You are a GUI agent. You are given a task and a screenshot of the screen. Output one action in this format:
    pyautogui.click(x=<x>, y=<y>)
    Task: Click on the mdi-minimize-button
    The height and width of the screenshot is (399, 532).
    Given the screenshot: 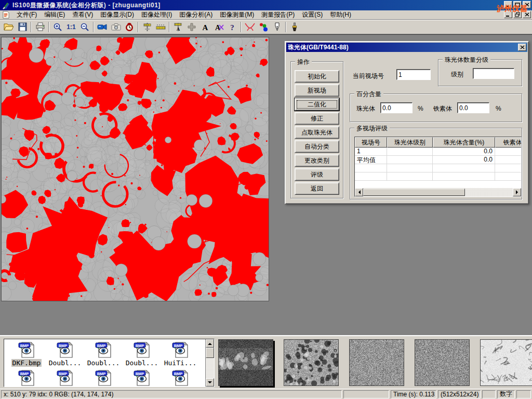 What is the action you would take?
    pyautogui.click(x=508, y=15)
    